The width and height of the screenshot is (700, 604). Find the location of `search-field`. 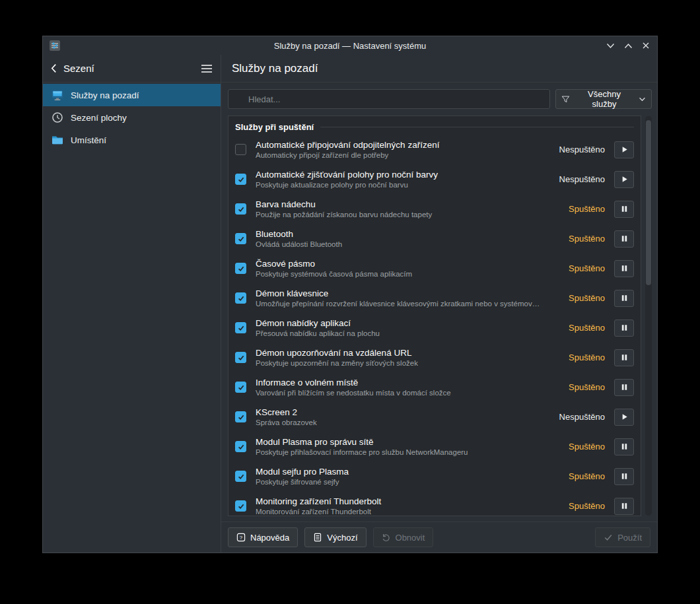

search-field is located at coordinates (389, 99).